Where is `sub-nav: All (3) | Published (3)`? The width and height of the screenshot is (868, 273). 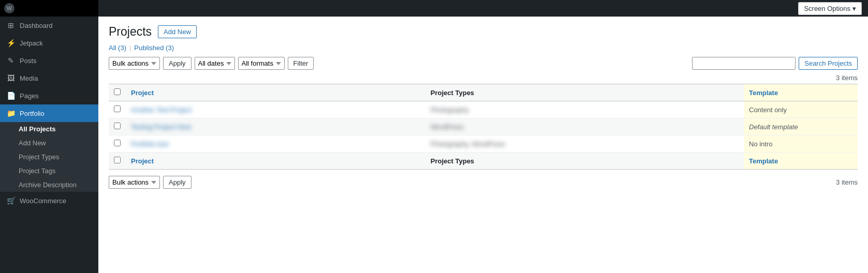
sub-nav: All (3) | Published (3) is located at coordinates (483, 48).